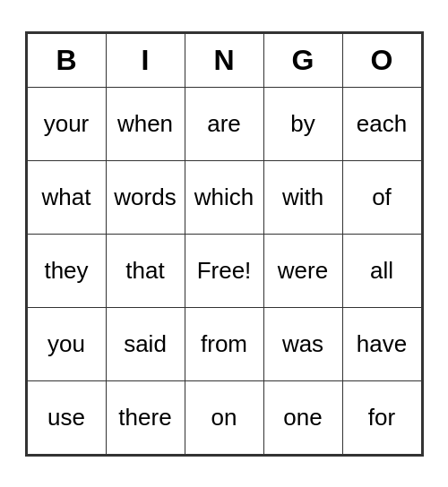 The width and height of the screenshot is (448, 487). I want to click on cell-r1-c4: of, so click(382, 197).